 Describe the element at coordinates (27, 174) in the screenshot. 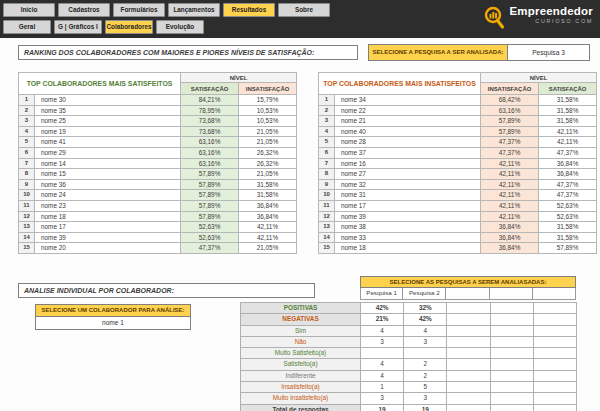

I see `rank-cell: 8` at that location.